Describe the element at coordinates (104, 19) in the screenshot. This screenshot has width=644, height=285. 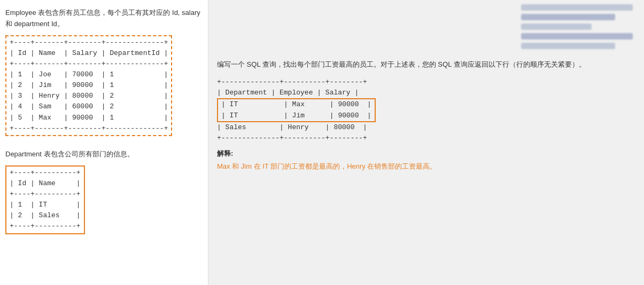
I see `employee-description: Employee 表包含所有员工信息，每个员工有其对应的 Id, salary …` at that location.